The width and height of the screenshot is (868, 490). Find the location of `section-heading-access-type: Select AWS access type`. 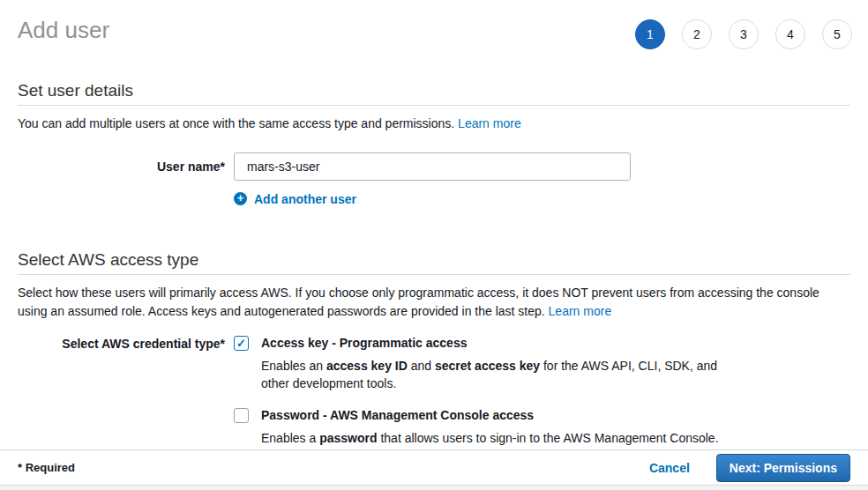

section-heading-access-type: Select AWS access type is located at coordinates (434, 260).